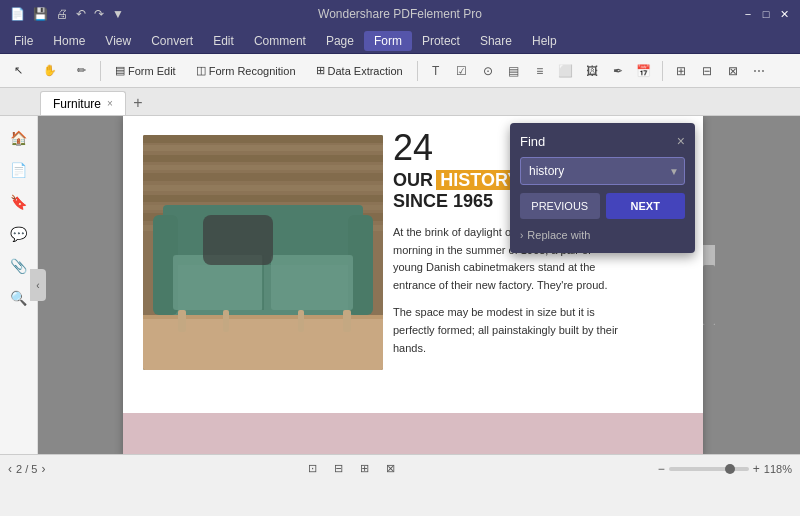  What do you see at coordinates (436, 71) in the screenshot?
I see `text-field-button: T` at bounding box center [436, 71].